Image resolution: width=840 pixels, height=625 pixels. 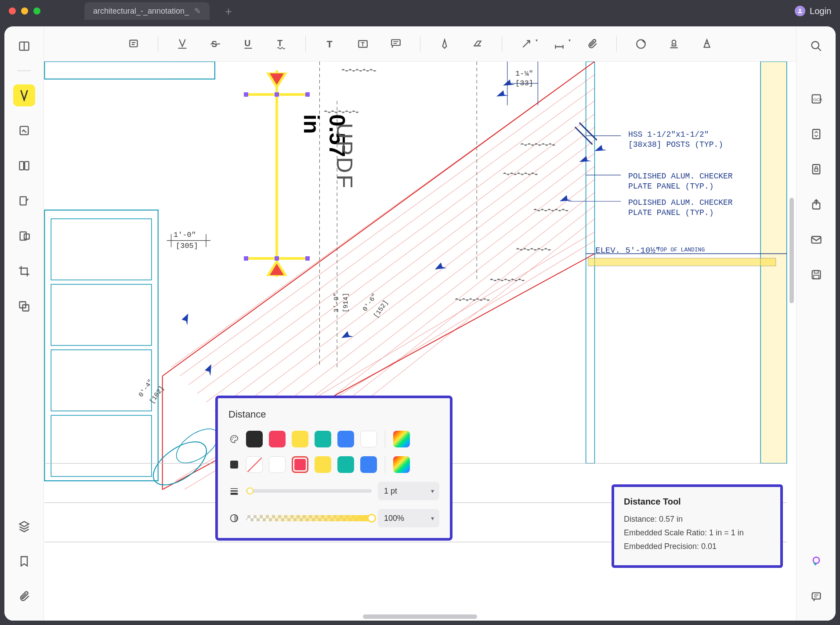 I want to click on opacity-slider, so click(x=309, y=518).